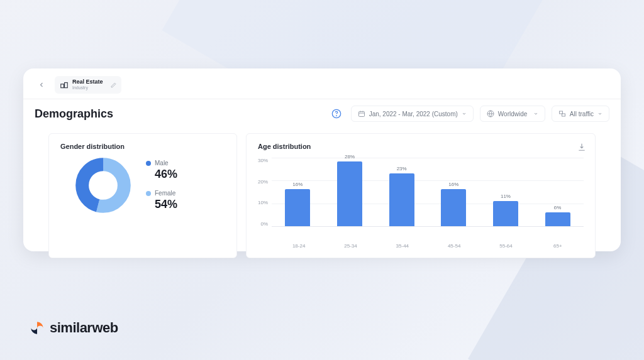  What do you see at coordinates (336, 114) in the screenshot?
I see `help-icon` at bounding box center [336, 114].